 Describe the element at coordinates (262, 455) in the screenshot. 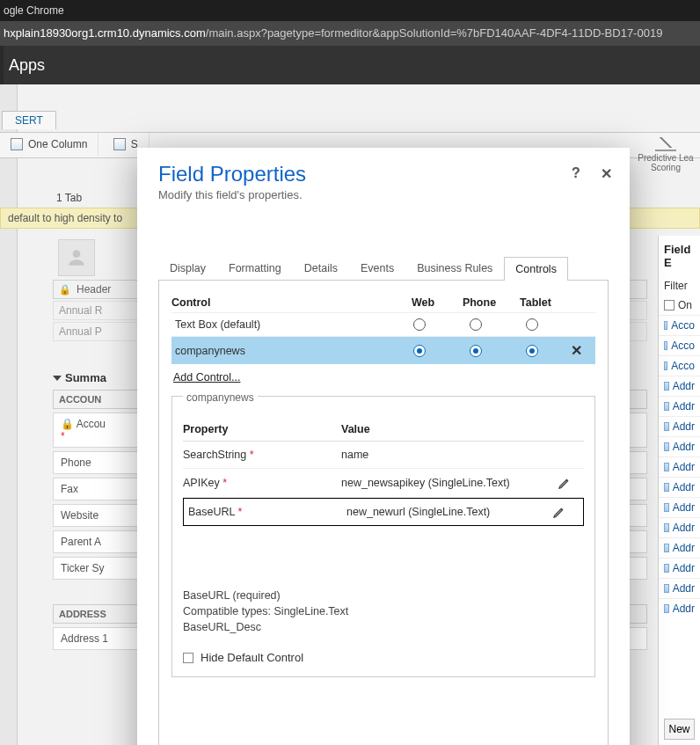

I see `property-name: SearchString *` at that location.